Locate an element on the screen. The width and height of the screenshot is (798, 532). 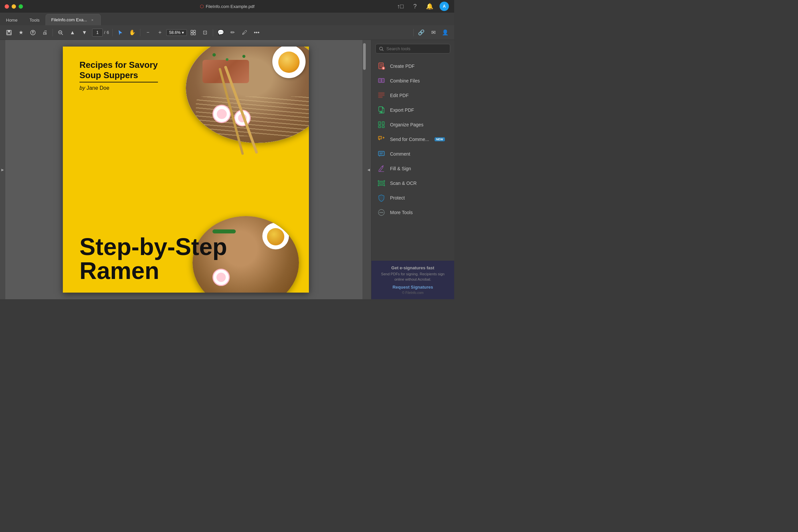
email-button: ✉ is located at coordinates (433, 33).